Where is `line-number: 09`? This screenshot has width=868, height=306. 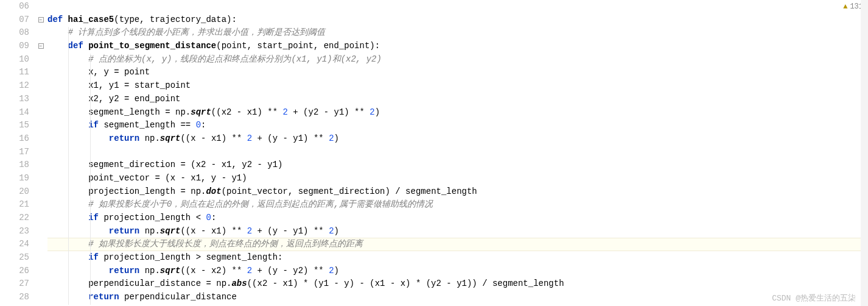 line-number: 09 is located at coordinates (15, 46).